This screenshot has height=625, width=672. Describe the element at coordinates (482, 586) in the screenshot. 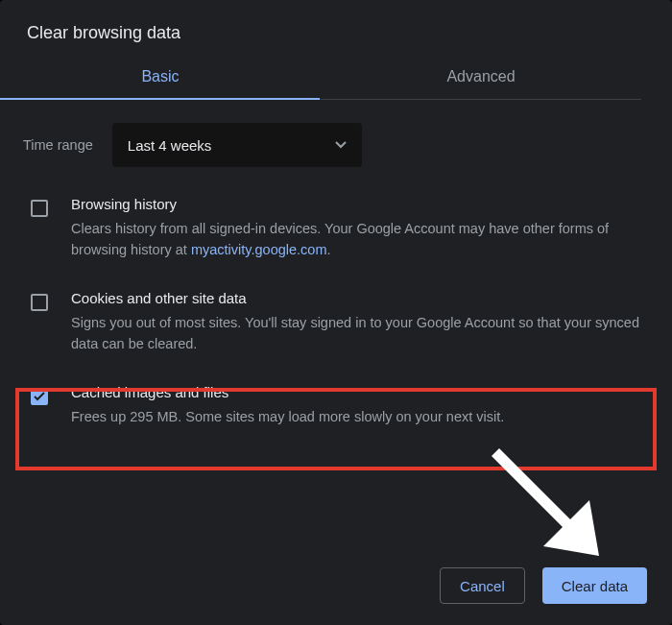

I see `cancel-button: Cancel` at that location.